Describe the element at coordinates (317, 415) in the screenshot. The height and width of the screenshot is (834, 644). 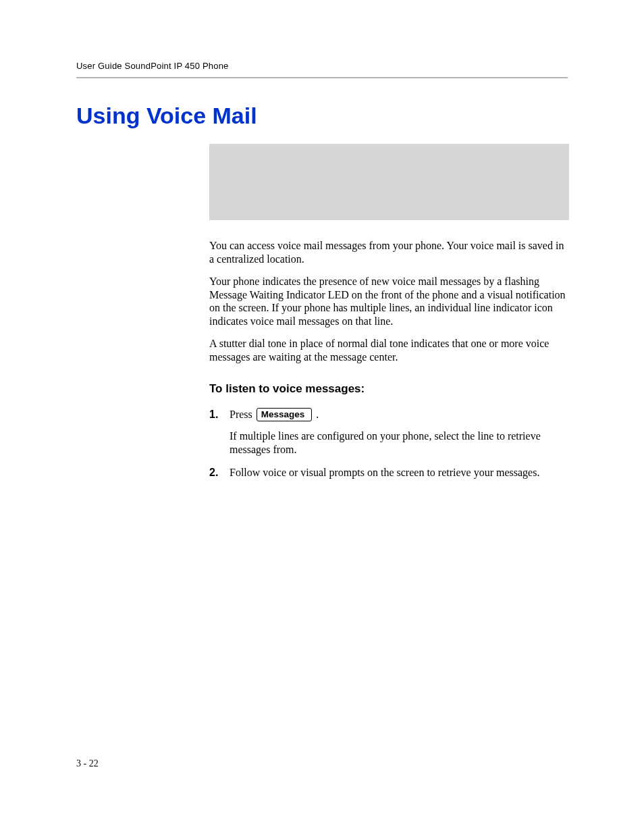
I see `step-1-period: .` at that location.